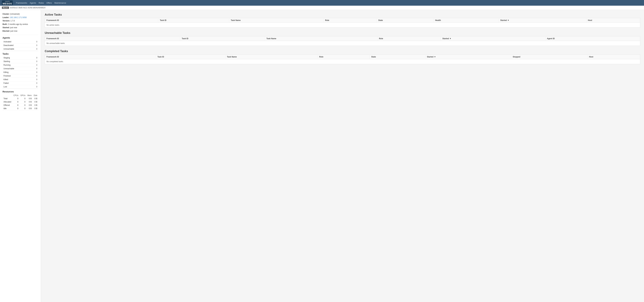 This screenshot has height=302, width=644. What do you see at coordinates (22, 3) in the screenshot?
I see `nav-frameworks: Frameworks` at bounding box center [22, 3].